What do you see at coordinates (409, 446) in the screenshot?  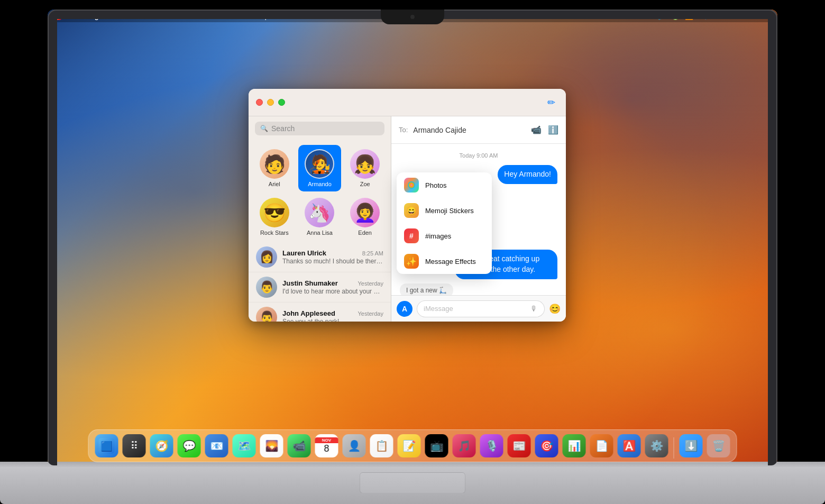 I see `dock-item-notes: 📝` at bounding box center [409, 446].